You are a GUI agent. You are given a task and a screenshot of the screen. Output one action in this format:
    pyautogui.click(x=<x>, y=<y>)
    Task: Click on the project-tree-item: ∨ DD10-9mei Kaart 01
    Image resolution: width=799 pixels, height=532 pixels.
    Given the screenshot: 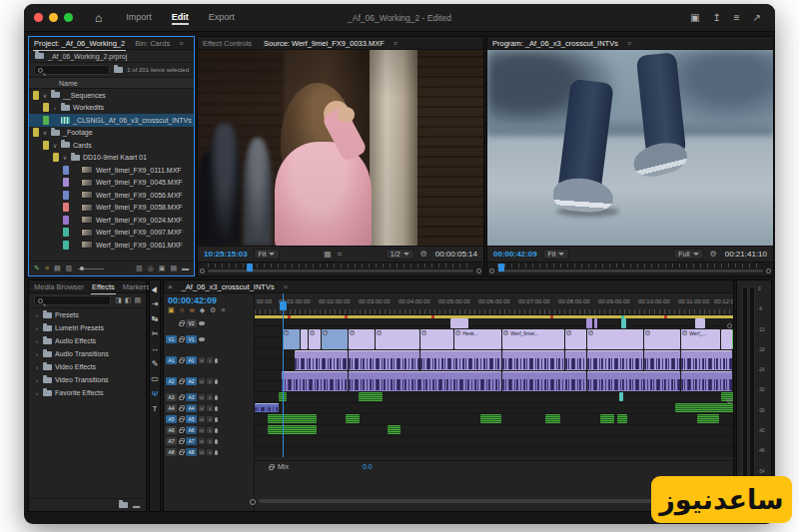 What is the action you would take?
    pyautogui.click(x=112, y=158)
    